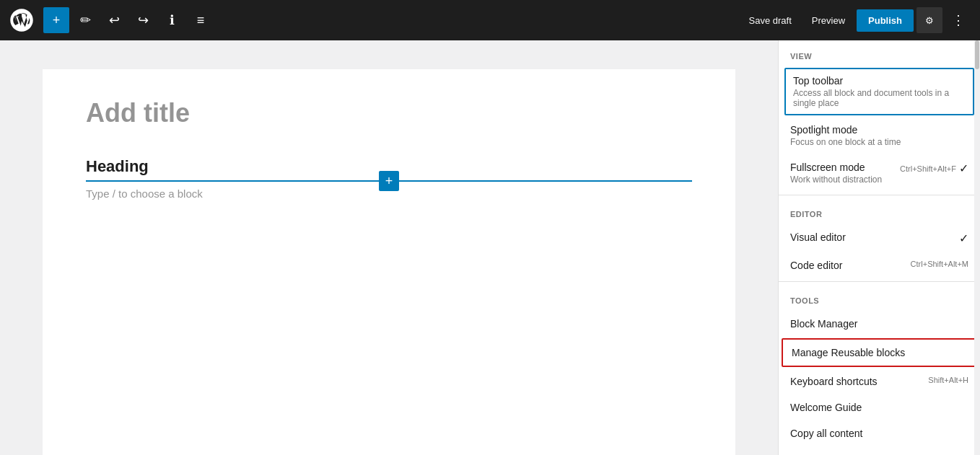  Describe the element at coordinates (143, 20) in the screenshot. I see `redo-button: ↪` at that location.